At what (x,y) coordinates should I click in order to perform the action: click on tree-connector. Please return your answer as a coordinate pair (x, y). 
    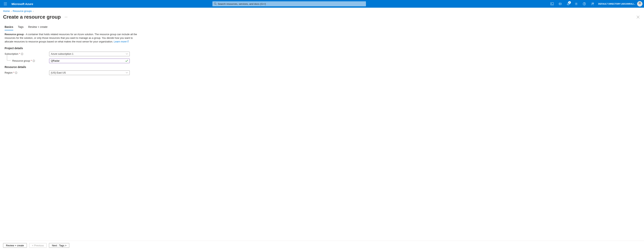
    Looking at the image, I should click on (9, 58).